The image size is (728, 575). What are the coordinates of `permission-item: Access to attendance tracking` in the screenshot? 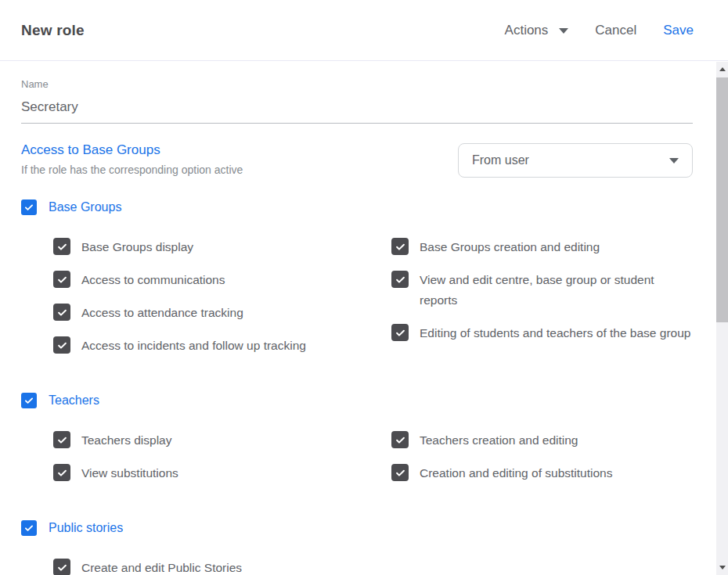 It's located at (222, 313).